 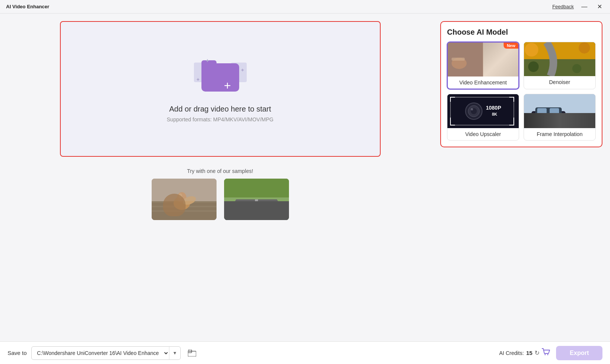 What do you see at coordinates (560, 59) in the screenshot?
I see `model-thumb-denoiser` at bounding box center [560, 59].